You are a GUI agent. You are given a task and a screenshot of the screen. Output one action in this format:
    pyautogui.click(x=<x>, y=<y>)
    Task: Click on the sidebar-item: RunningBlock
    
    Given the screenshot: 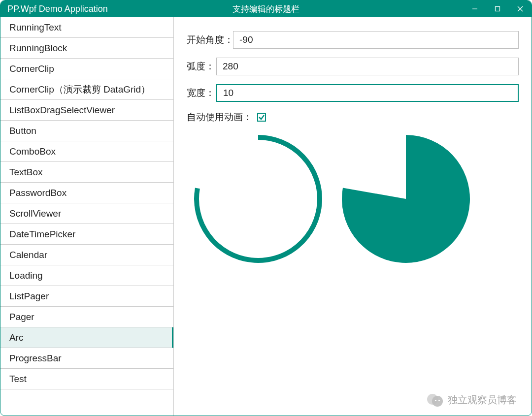 What is the action you would take?
    pyautogui.click(x=87, y=48)
    